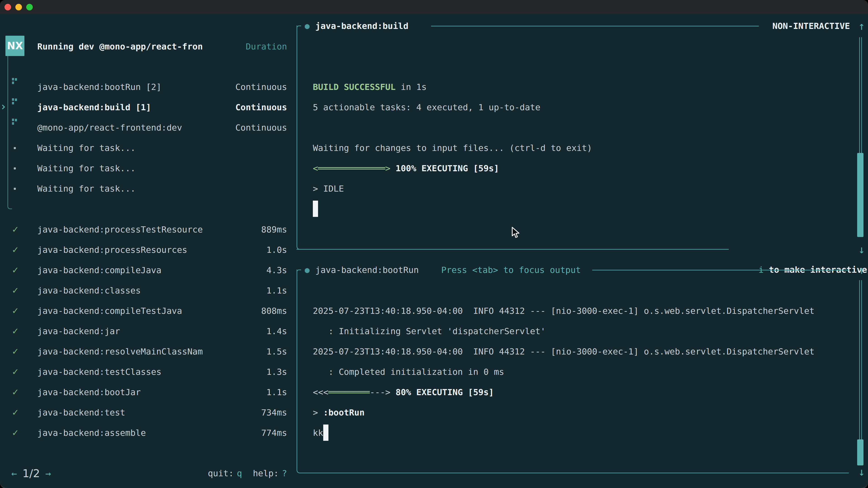  What do you see at coordinates (318, 433) in the screenshot?
I see `typed-input: kk` at bounding box center [318, 433].